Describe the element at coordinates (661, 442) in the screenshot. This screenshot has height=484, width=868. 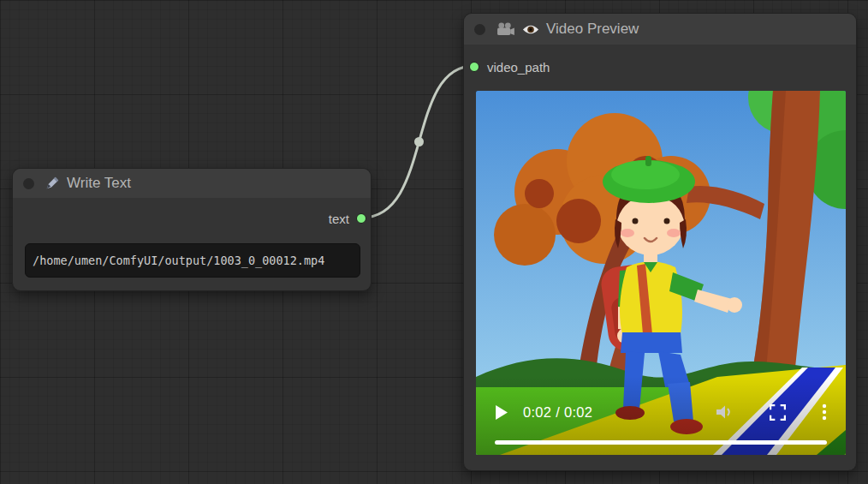
I see `video-progress-bar` at that location.